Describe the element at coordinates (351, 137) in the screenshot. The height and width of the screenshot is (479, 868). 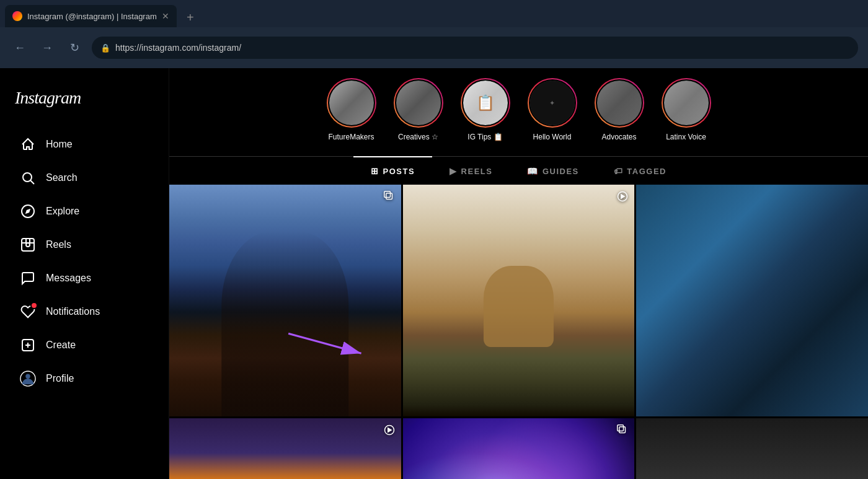
I see `story-label: FutureMakers` at that location.